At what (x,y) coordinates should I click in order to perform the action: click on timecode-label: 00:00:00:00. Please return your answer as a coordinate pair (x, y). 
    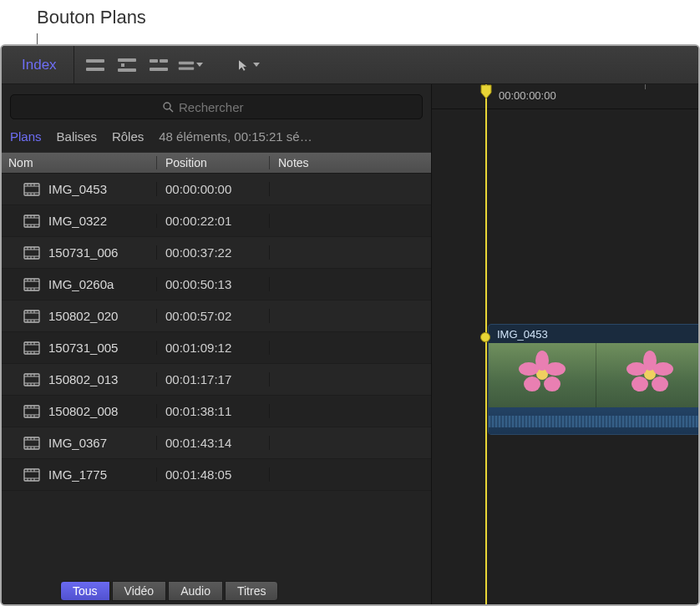
    Looking at the image, I should click on (528, 95).